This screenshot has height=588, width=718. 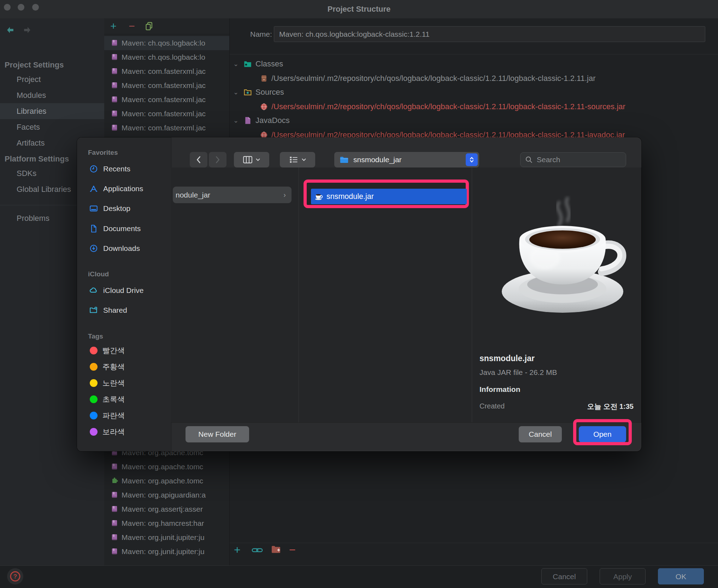 I want to click on column-divider, so click(x=472, y=295).